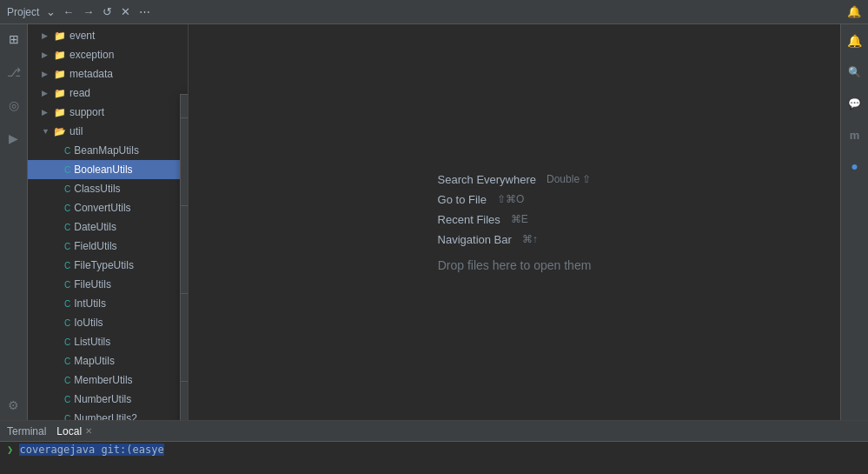 The width and height of the screenshot is (868, 474). Describe the element at coordinates (188, 306) in the screenshot. I see `menu-item-reformat-left: ≡ Reformat Code` at that location.